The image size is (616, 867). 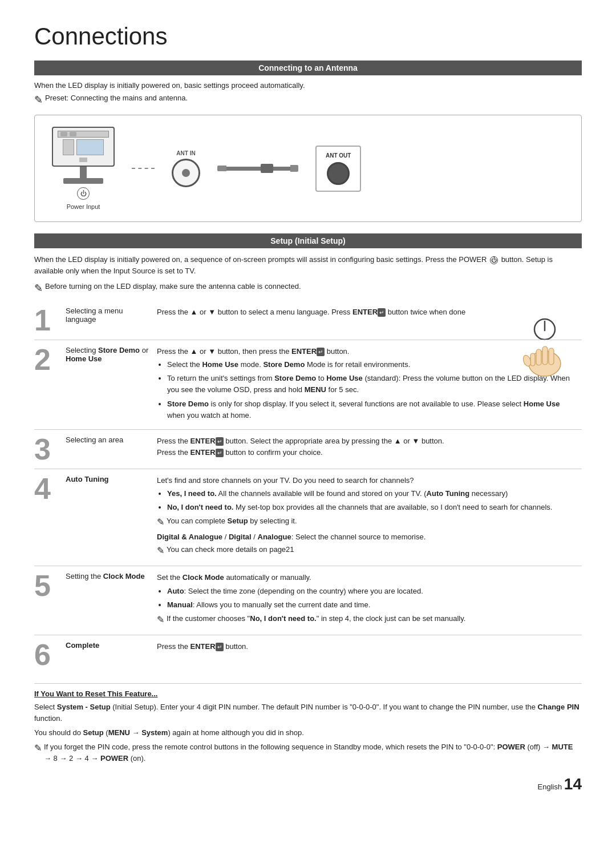 What do you see at coordinates (308, 752) in the screenshot?
I see `reset-note: ✎ If you forget the PIN code, press the …` at bounding box center [308, 752].